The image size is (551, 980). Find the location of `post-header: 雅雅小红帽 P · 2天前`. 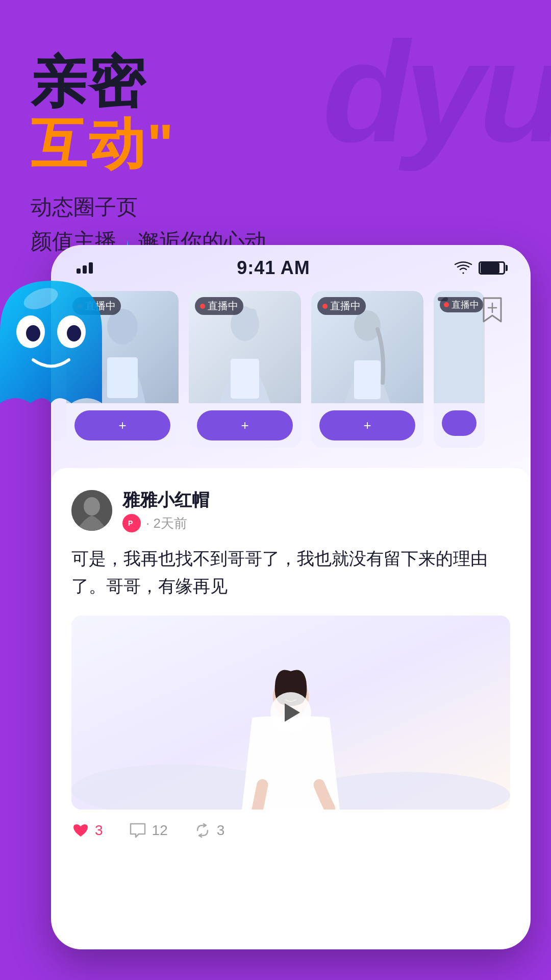

post-header: 雅雅小红帽 P · 2天前 is located at coordinates (291, 510).